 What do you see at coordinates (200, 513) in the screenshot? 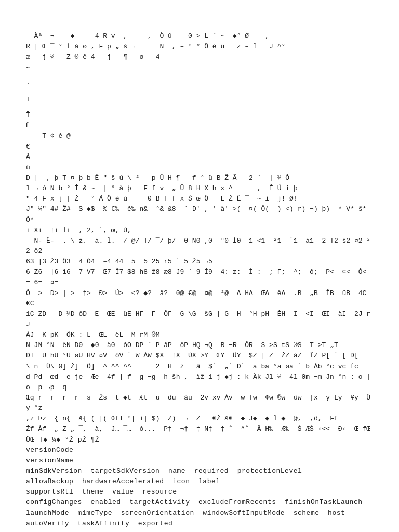
I see `text-line: launchMode mimeType screenOrientation wi…` at bounding box center [200, 513].